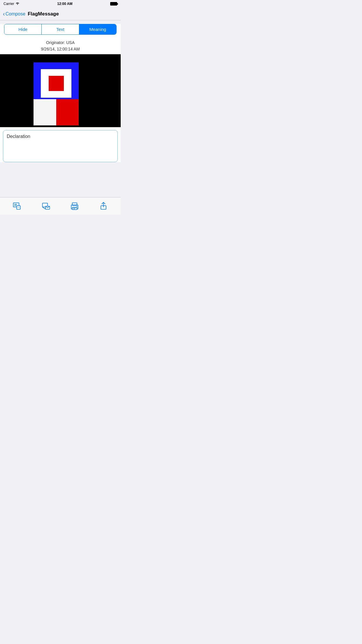 The width and height of the screenshot is (362, 644). Describe the element at coordinates (56, 83) in the screenshot. I see `flag-t` at that location.